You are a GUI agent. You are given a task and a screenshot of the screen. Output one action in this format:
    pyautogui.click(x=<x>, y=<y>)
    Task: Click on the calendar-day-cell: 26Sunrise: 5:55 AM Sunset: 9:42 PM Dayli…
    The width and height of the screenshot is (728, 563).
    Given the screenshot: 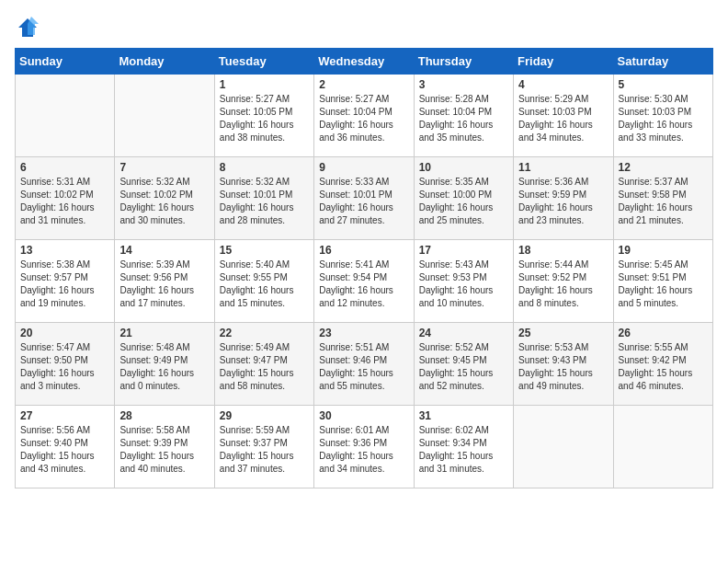 What is the action you would take?
    pyautogui.click(x=663, y=364)
    